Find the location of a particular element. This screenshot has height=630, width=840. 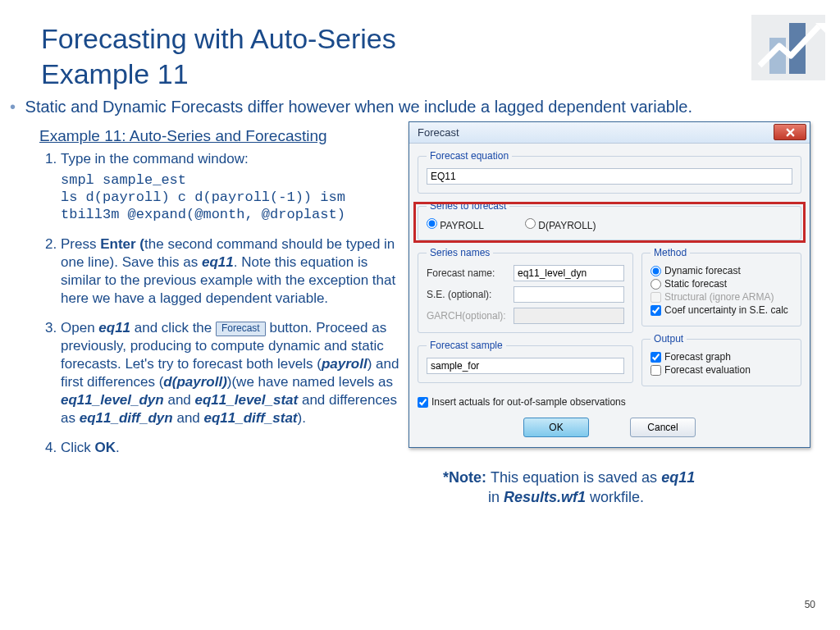

forecast-equation-group: Forecast equation is located at coordinates (609, 172).